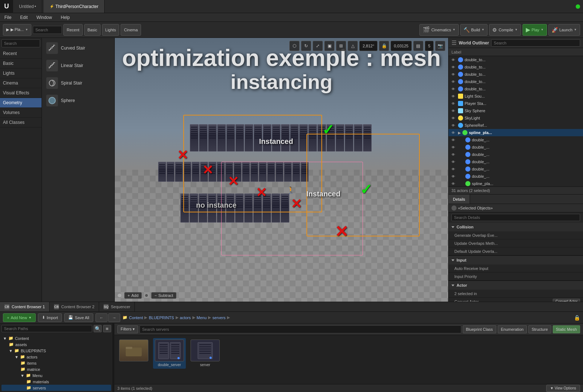  I want to click on tree-assets: 📁 assets, so click(56, 345).